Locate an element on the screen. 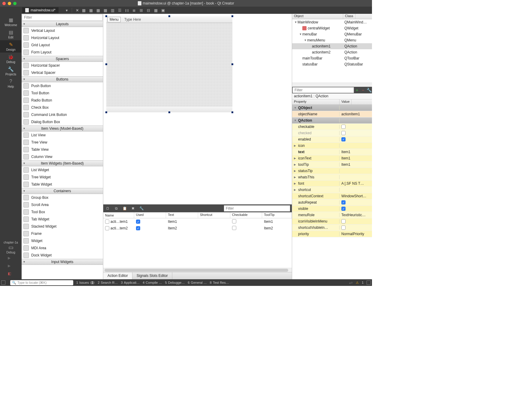 Image resolution: width=532 pixels, height=409 pixels. widgetbox-item: Tree View is located at coordinates (62, 142).